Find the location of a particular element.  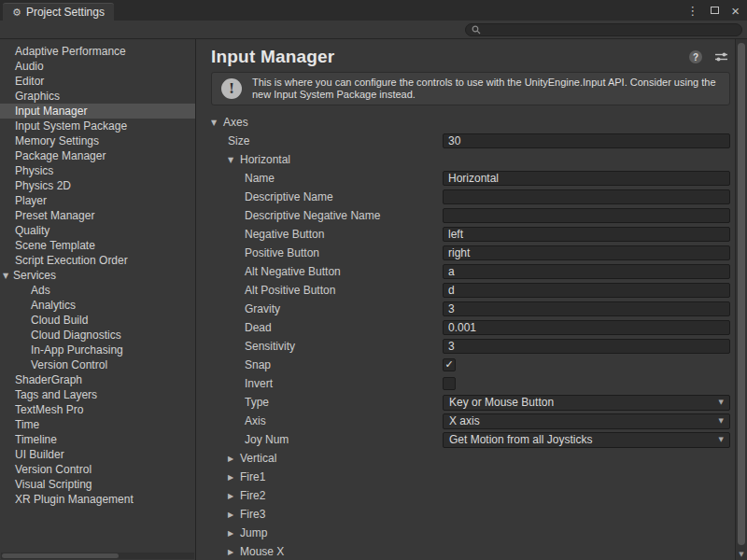

sidebar-item-tags-and-layers: Tags and Layers is located at coordinates (97, 395).